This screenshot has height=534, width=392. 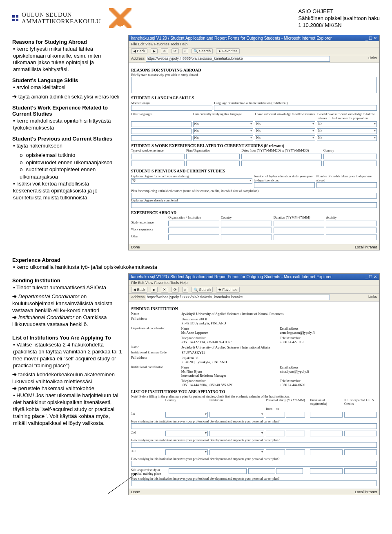 What do you see at coordinates (185, 290) in the screenshot?
I see `home-icon-2: ⌂` at bounding box center [185, 290].